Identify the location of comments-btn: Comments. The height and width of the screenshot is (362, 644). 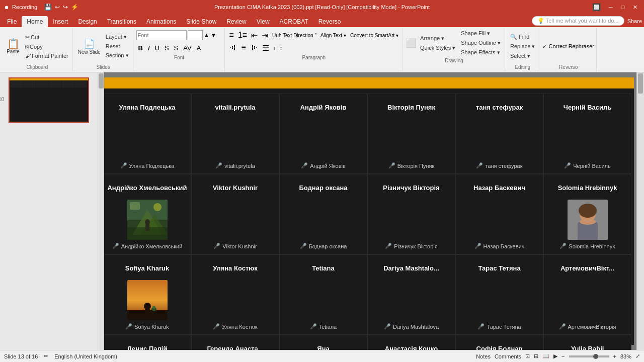
(508, 356).